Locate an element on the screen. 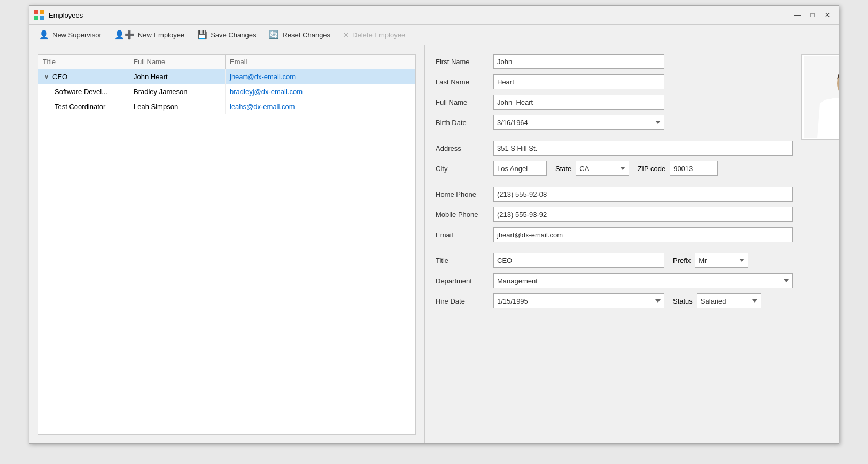  state-select: CANYTXFLWAORCOIL is located at coordinates (602, 168).